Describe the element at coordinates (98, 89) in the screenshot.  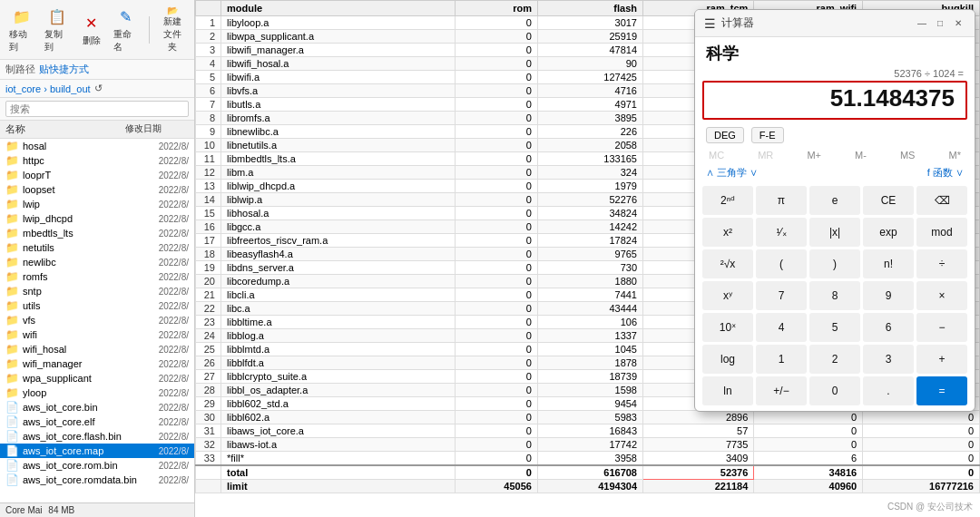
I see `refresh-icon: ↺` at that location.